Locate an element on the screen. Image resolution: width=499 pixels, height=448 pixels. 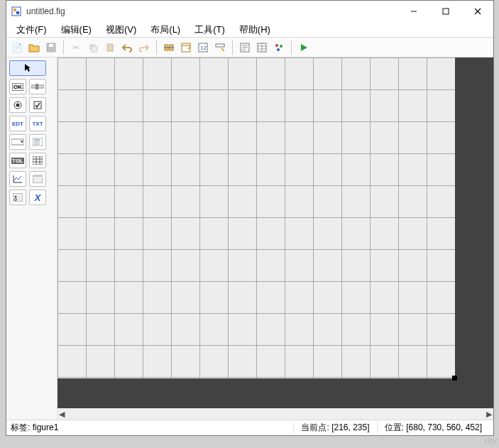
toolbar: 📄 ✂ 12 is located at coordinates (250, 48).